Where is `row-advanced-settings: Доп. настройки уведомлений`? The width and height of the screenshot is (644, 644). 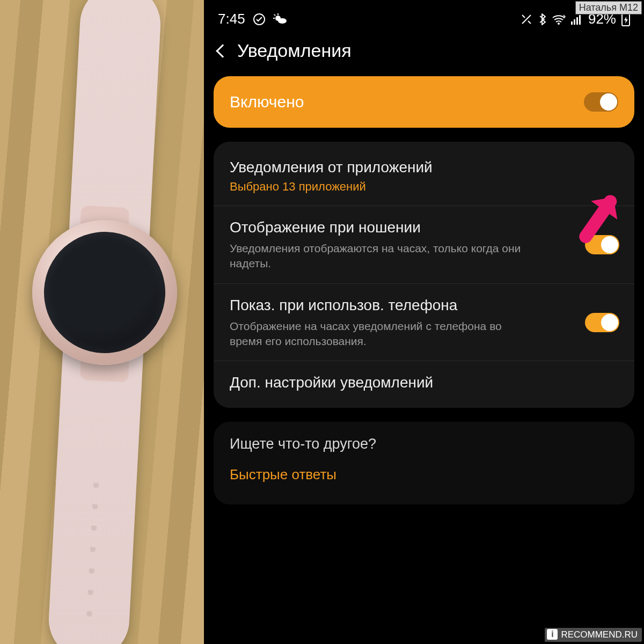
row-advanced-settings: Доп. настройки уведомлений is located at coordinates (424, 382).